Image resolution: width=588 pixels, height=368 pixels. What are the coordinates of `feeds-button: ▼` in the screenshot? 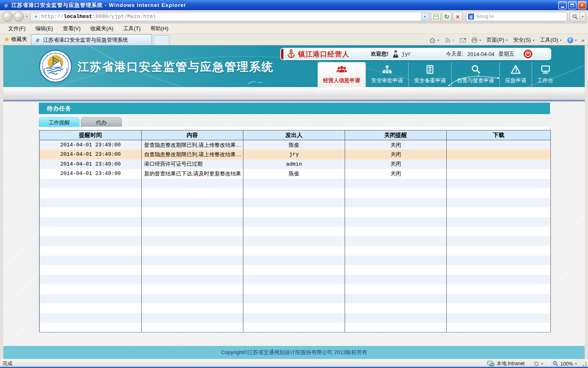 It's located at (450, 40).